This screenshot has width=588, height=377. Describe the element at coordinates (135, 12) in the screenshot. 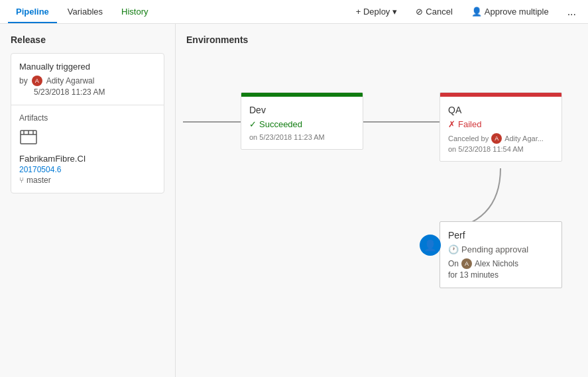

I see `tab-history: History` at that location.